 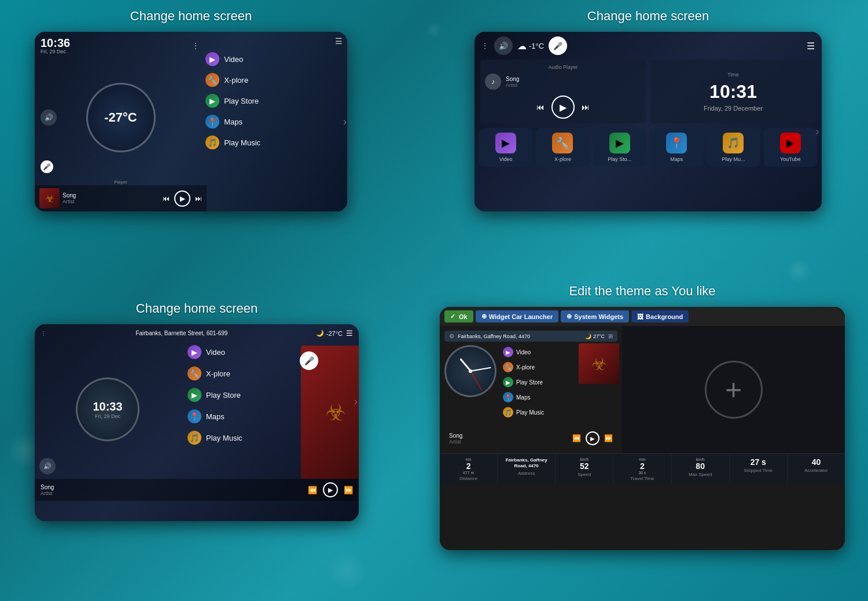 What do you see at coordinates (469, 478) in the screenshot?
I see `s4-dist-label: Distance` at bounding box center [469, 478].